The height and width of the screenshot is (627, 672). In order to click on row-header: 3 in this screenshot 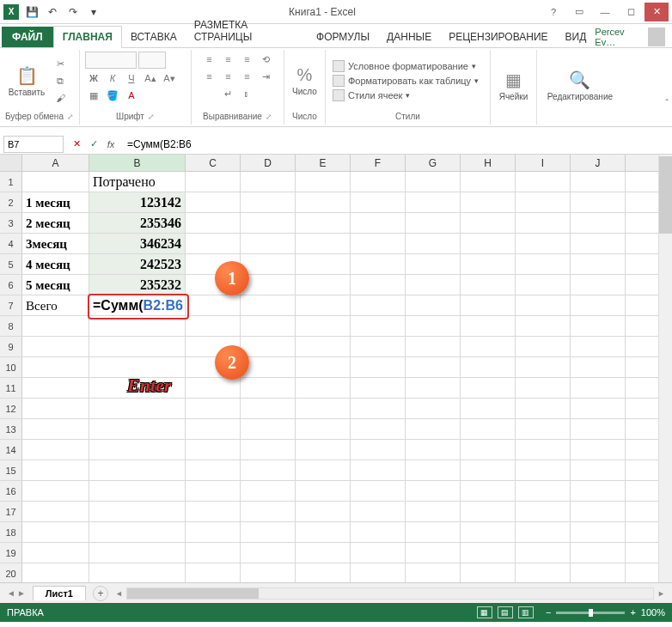, I will do `click(11, 223)`.